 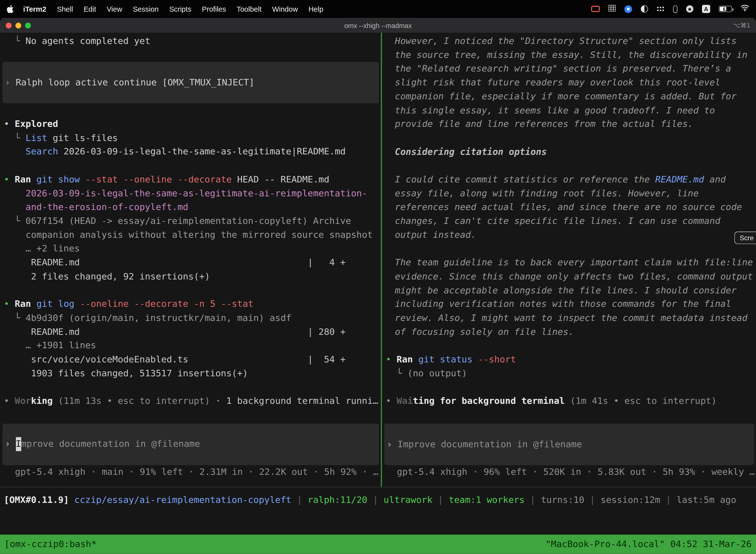 I want to click on diffstat-summary: 1903 files changed, 513517 insertions(+), so click(x=192, y=374).